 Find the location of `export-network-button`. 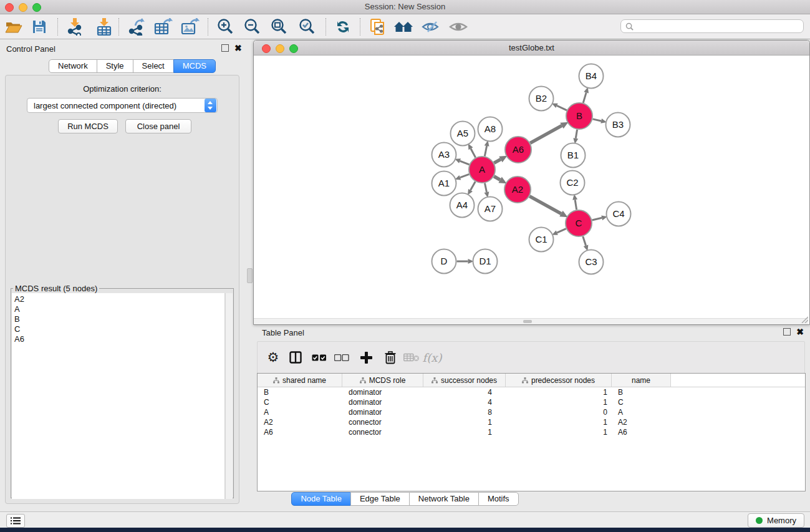

export-network-button is located at coordinates (137, 27).